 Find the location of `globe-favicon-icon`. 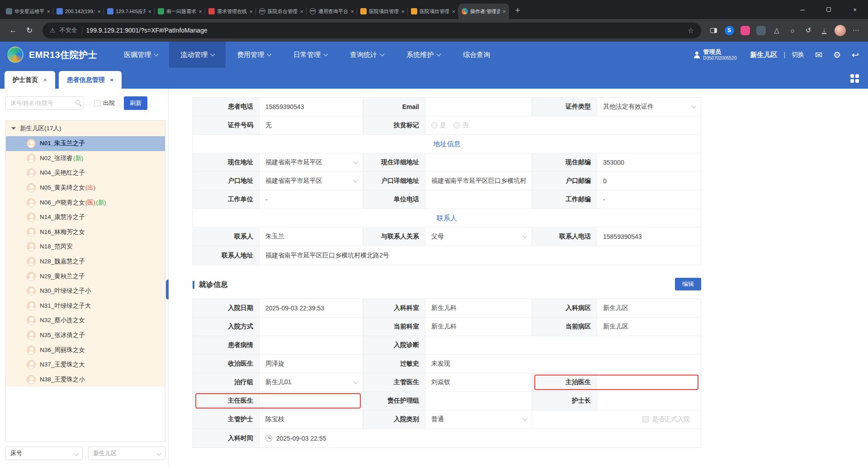

globe-favicon-icon is located at coordinates (262, 11).